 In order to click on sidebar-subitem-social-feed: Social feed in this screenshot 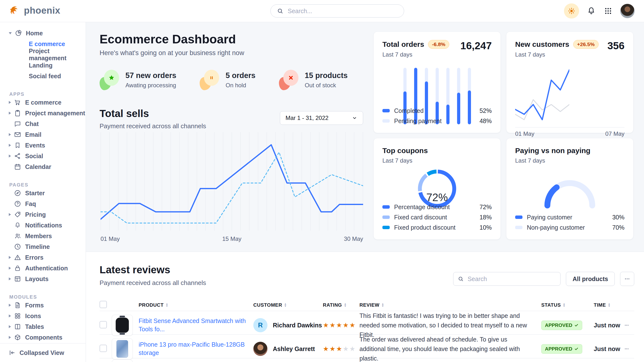, I will do `click(43, 76)`.